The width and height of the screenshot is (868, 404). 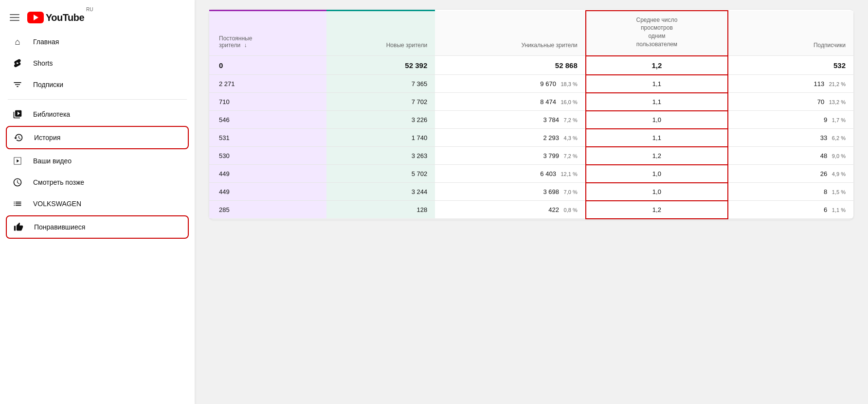 I want to click on nav-label-history: История, so click(x=47, y=138).